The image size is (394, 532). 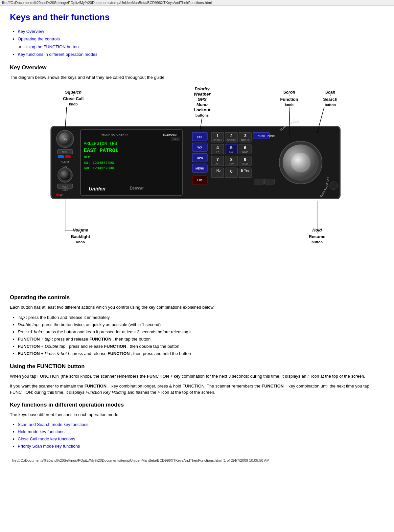 I want to click on svg-text: Backlight, so click(x=80, y=236).